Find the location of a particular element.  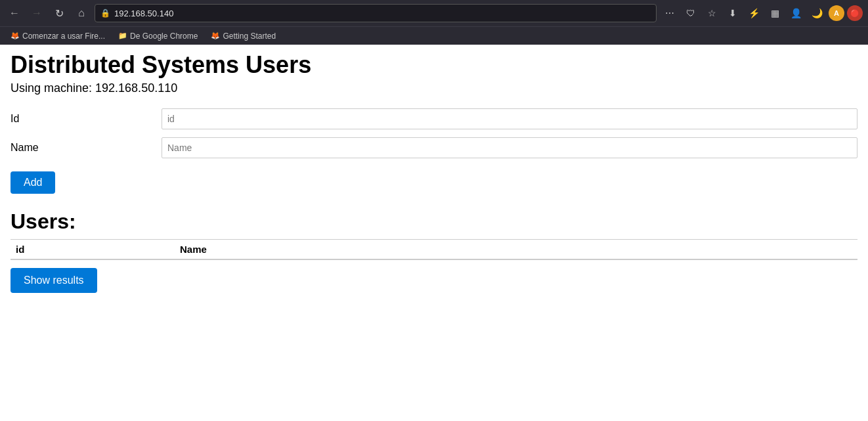

browser-toolbar: ← → ↻ ⌂ 🔒 192.168.50.140 ⋯ 🛡 ☆ ⬇ ⚡ ▦ 👤 🌙… is located at coordinates (434, 13).